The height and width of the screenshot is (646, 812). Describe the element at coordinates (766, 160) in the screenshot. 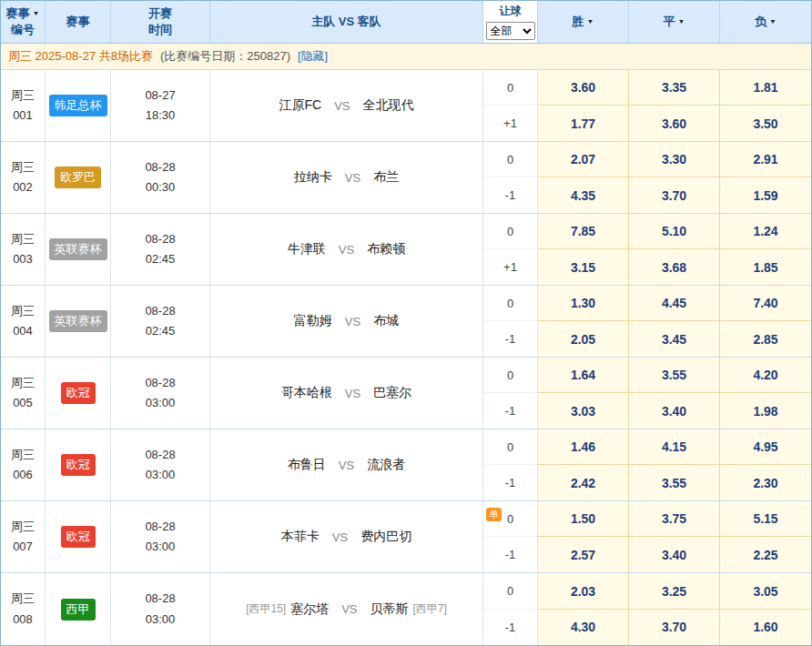

I see `odds-lose: 2.91` at that location.